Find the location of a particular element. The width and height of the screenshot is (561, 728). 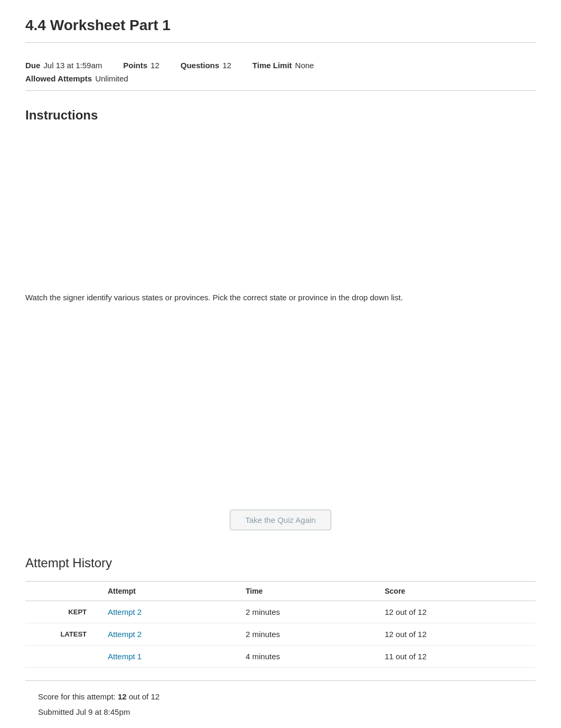

attempt-row-time: 4 minutes is located at coordinates (306, 657).